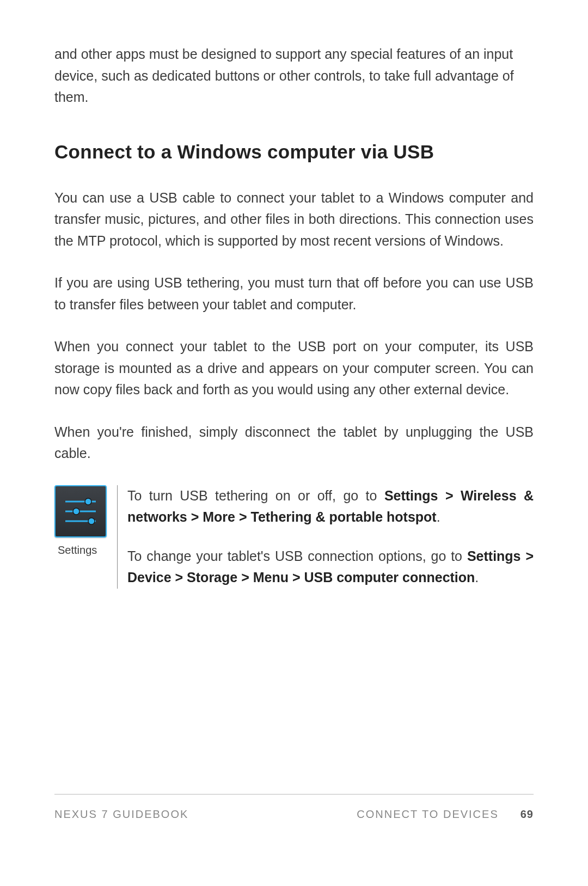 This screenshot has height=886, width=588. What do you see at coordinates (428, 815) in the screenshot?
I see `footer-chapter-title: CONNECT TO DEVICES` at bounding box center [428, 815].